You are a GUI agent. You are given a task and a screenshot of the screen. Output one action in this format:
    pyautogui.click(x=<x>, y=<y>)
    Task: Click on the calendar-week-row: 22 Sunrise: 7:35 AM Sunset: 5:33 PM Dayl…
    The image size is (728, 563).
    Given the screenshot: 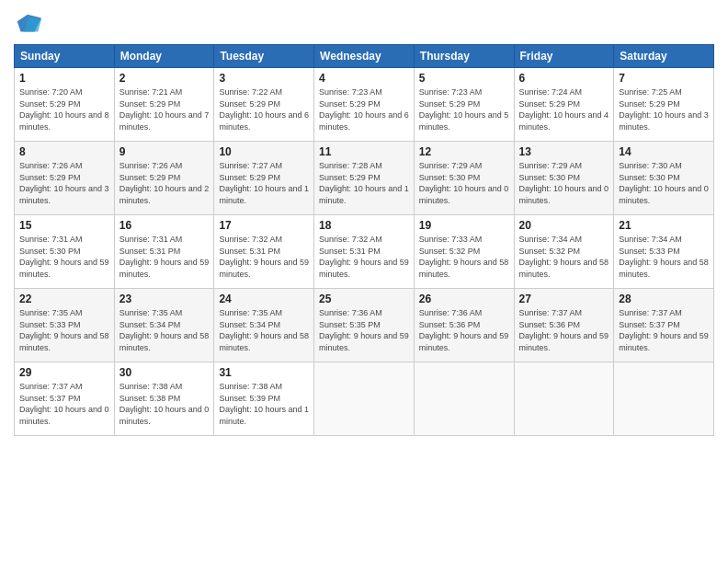 What is the action you would take?
    pyautogui.click(x=364, y=326)
    